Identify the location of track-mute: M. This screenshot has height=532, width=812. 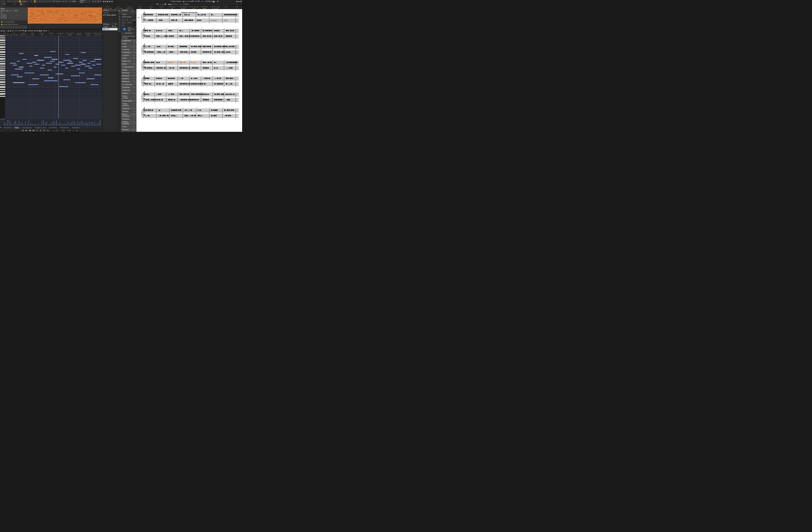
(1, 11).